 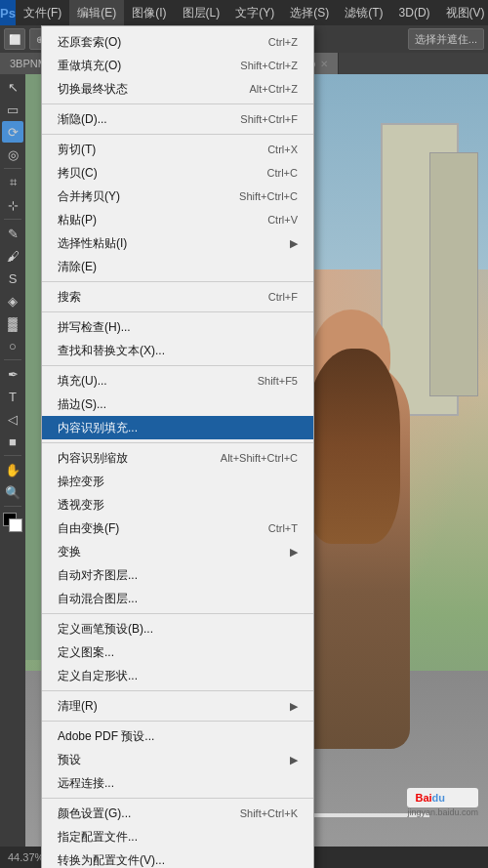 I want to click on watermark-url: jingyan.baidu.com, so click(x=443, y=812).